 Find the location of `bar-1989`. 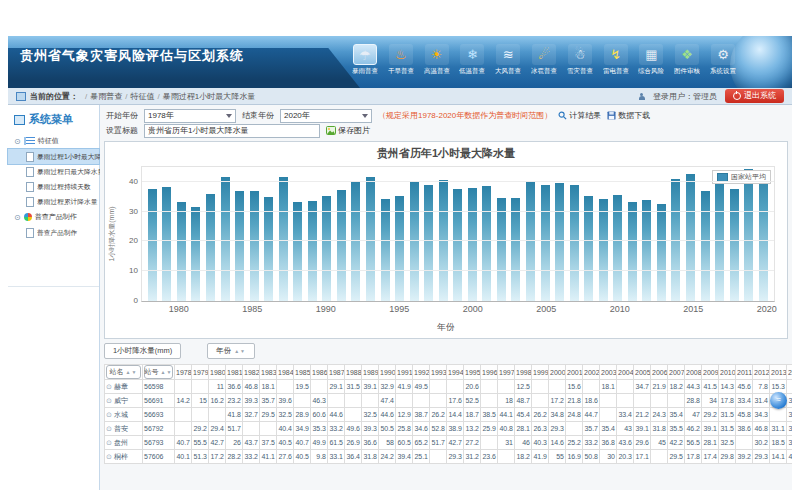

bar-1989 is located at coordinates (312, 251).